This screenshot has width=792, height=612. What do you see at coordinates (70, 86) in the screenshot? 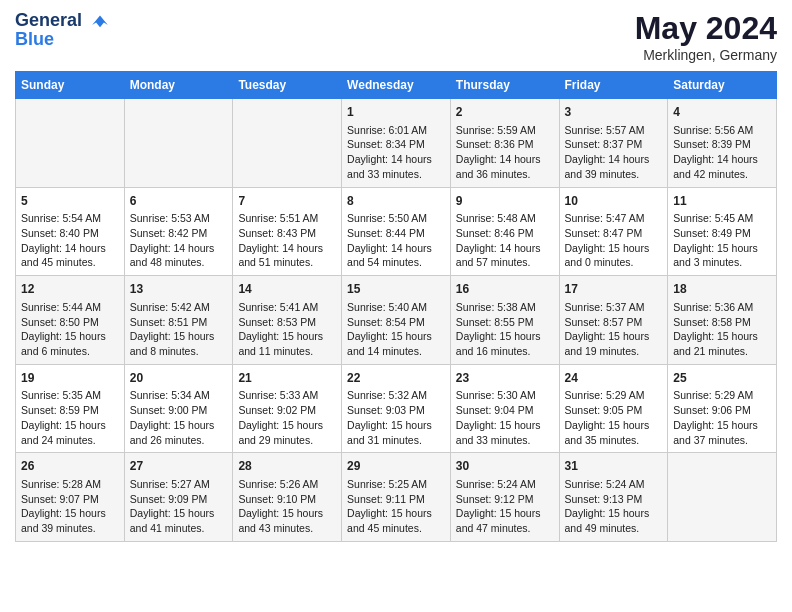
I see `header-sunday: Sunday` at bounding box center [70, 86].